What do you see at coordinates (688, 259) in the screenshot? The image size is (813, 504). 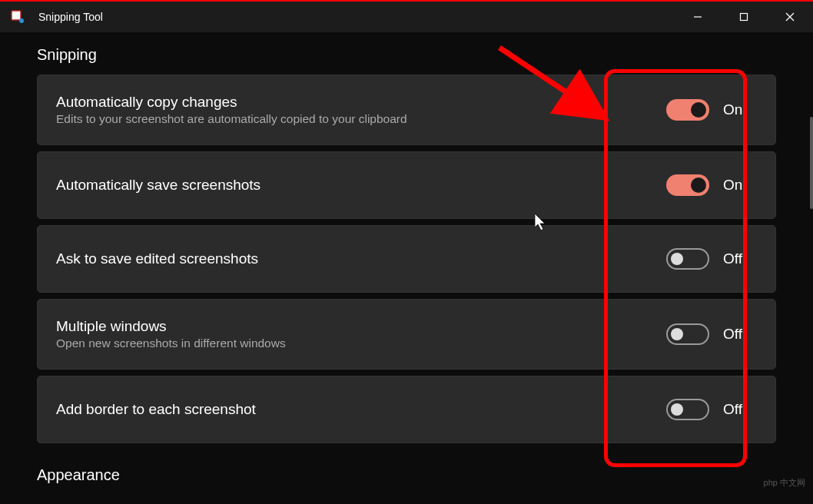 I see `toggle-ask-save` at bounding box center [688, 259].